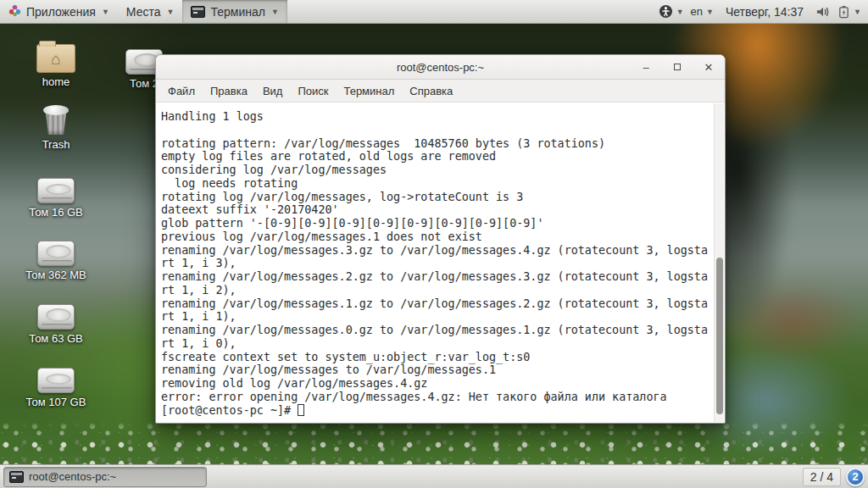 This screenshot has height=488, width=868. I want to click on terminal-line: glob pattern '-[0-9][0-9][0-9][0-9][0-9]…, so click(437, 224).